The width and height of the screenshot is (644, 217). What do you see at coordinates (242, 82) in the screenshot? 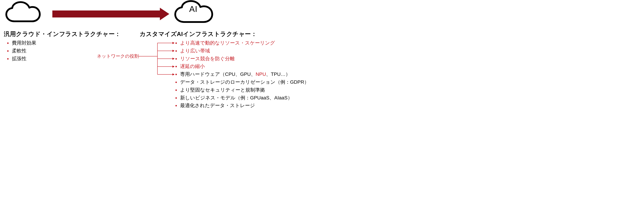
I see `list-item: データ・ストレージのローカリゼーション（例：GDPR）` at bounding box center [242, 82].